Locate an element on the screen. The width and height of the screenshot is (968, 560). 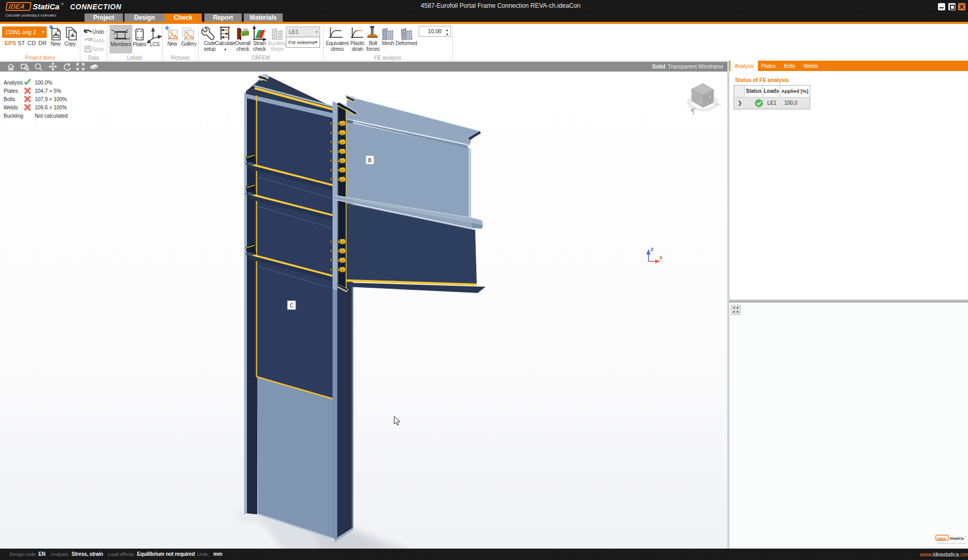
svg-text: IDEA is located at coordinates (17, 6).